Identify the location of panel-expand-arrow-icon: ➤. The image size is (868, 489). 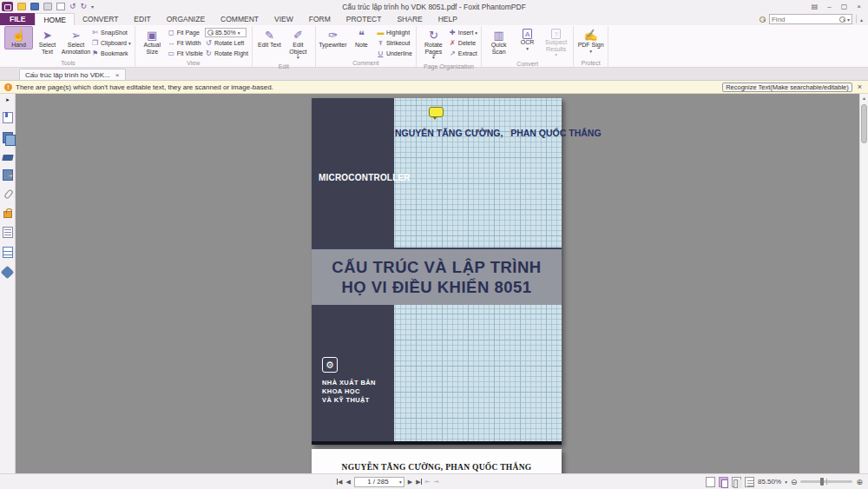
(8, 100).